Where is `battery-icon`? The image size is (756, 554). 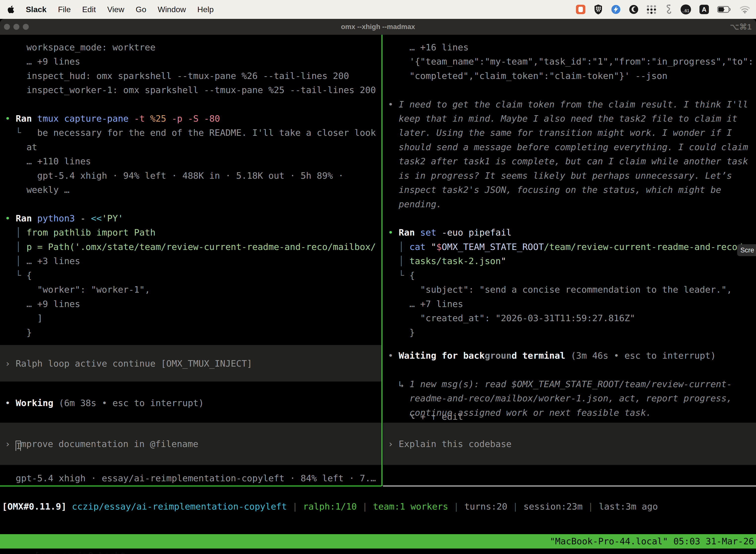 battery-icon is located at coordinates (724, 9).